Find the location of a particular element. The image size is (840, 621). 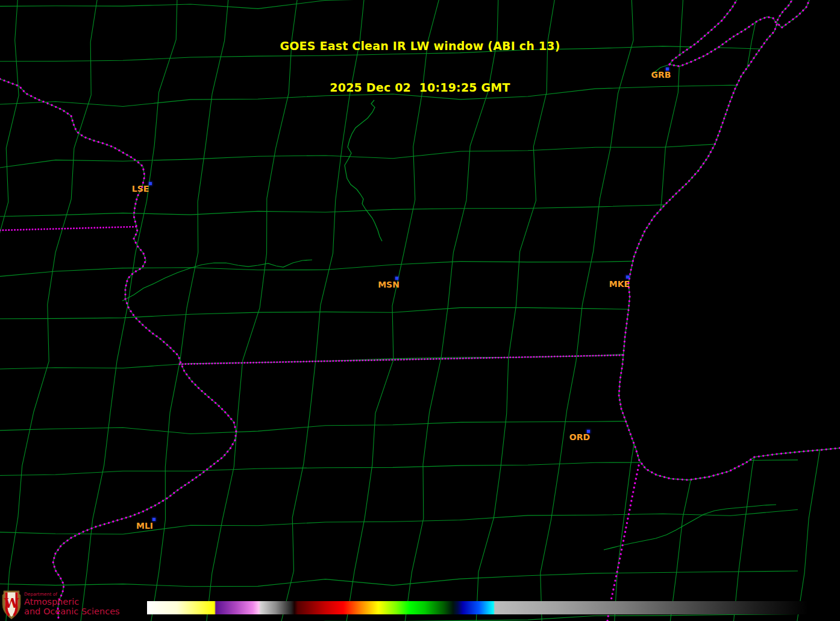

mn-ia-border is located at coordinates (69, 229).